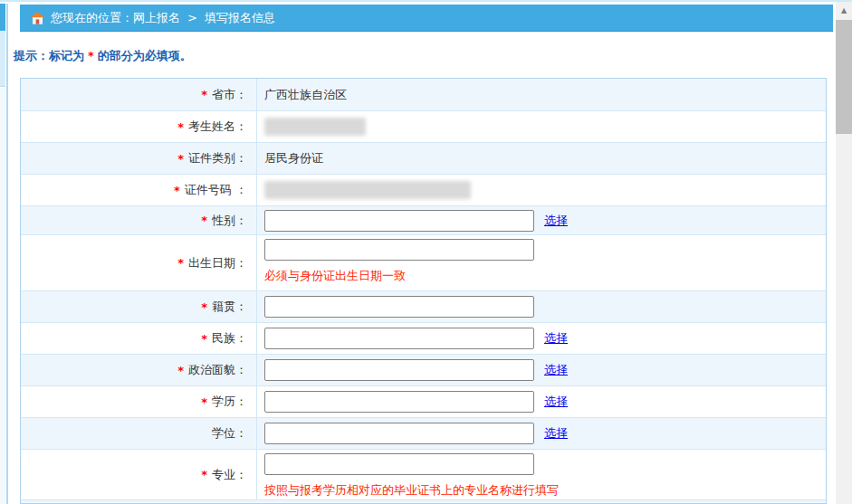 The height and width of the screenshot is (504, 852). Describe the element at coordinates (424, 338) in the screenshot. I see `form-row-ethnicity: *民族：选择` at that location.